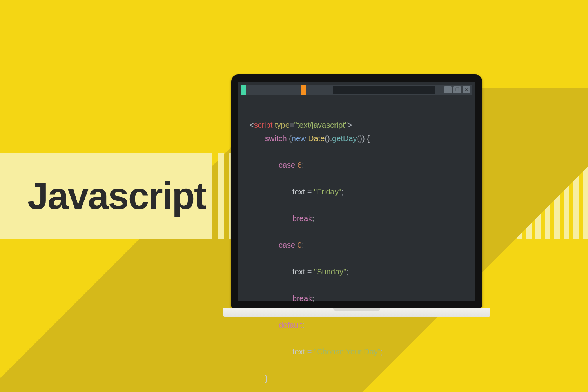 The image size is (588, 392). I want to click on minimize-button: –, so click(448, 90).